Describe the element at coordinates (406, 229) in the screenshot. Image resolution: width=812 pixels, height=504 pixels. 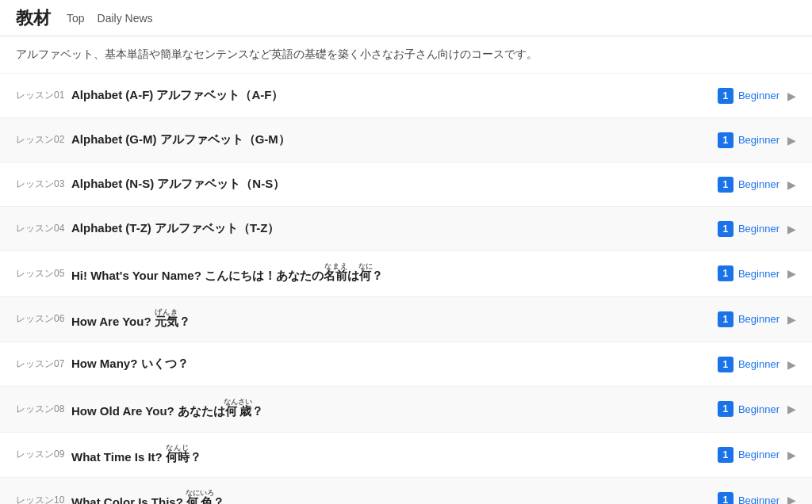
I see `lesson-row: レッスン04Alphabet (T-Z) アルファベット（T-Z）1Beginn…` at that location.